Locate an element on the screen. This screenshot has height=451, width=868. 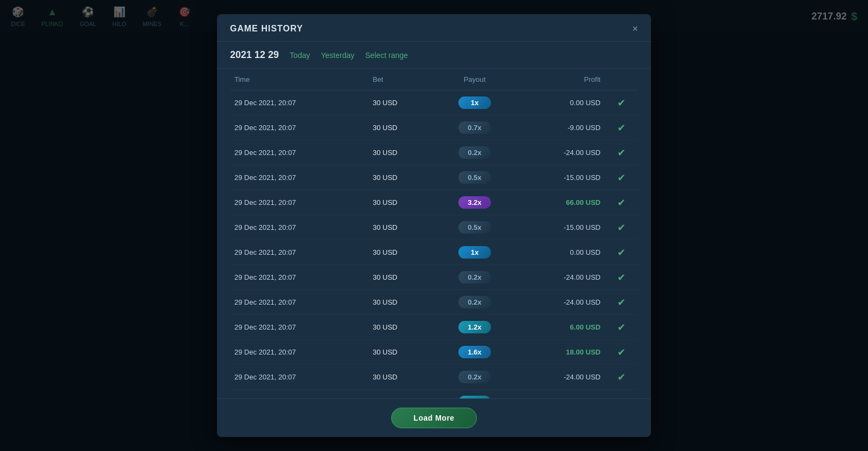
select-range-filter-button: Select range is located at coordinates (386, 55).